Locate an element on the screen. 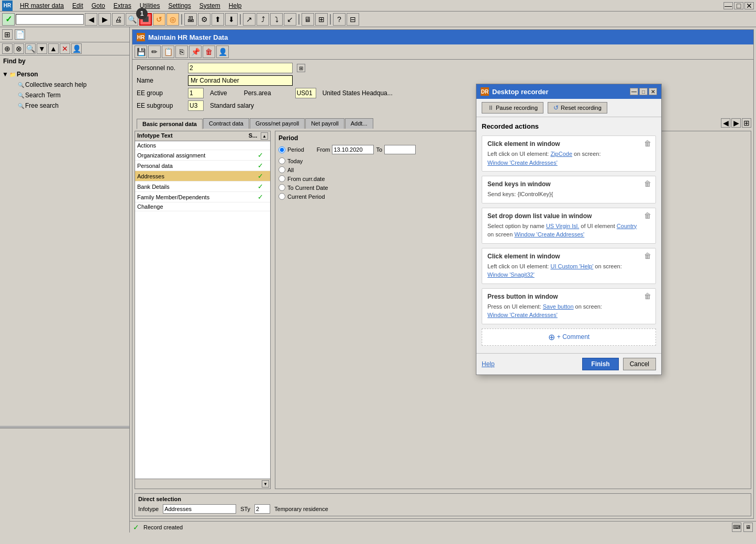 The width and height of the screenshot is (756, 544). sidebar-item-collective-search: 🔍 Collective search help is located at coordinates (69, 85).